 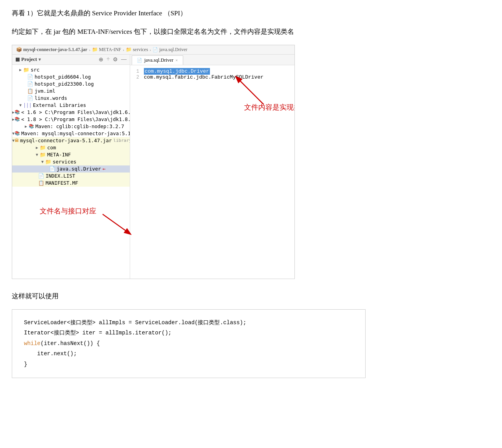 What do you see at coordinates (71, 134) in the screenshot?
I see `tree-item-mysql: ▼ 📚 Maven: mysql:mysql-connector-java:5.…` at bounding box center [71, 134].